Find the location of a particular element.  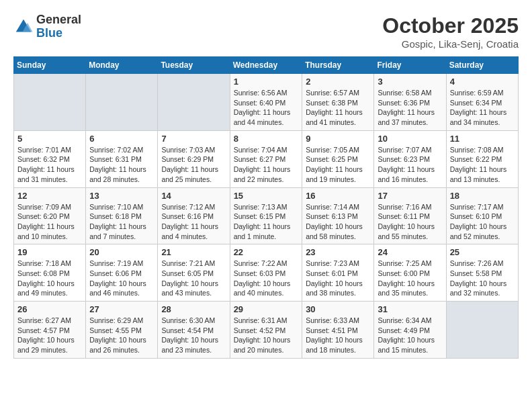

week-row-5: 26Sunrise: 6:27 AM Sunset: 4:57 PM Dayli… is located at coordinates (266, 330).